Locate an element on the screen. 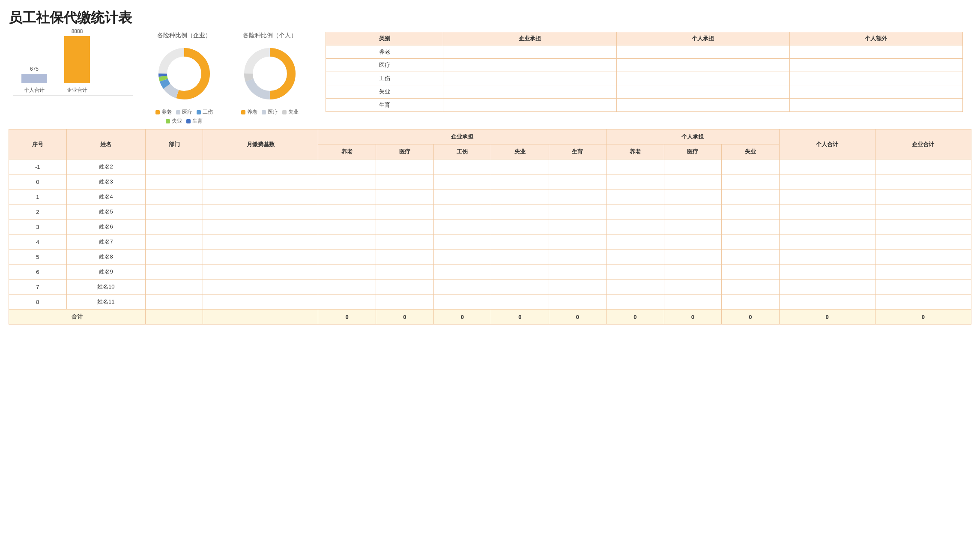 This screenshot has height=541, width=980. summary-ext-shengyu is located at coordinates (876, 105).